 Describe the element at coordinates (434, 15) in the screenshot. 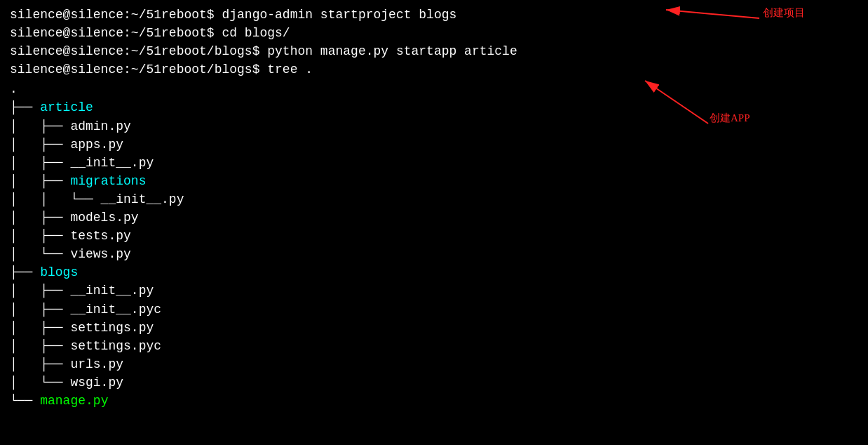

I see `cmd-line-1: silence@silence:~/51reboot$ django-admin…` at that location.